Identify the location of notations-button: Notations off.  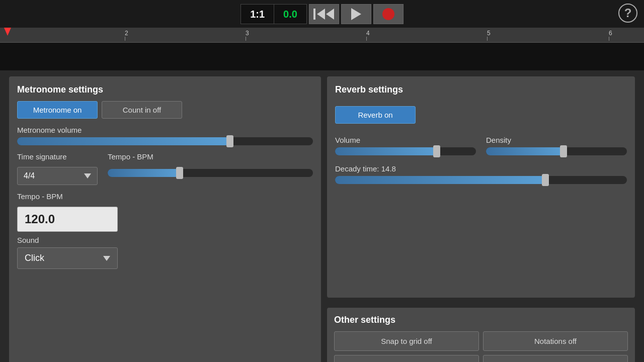
(555, 341).